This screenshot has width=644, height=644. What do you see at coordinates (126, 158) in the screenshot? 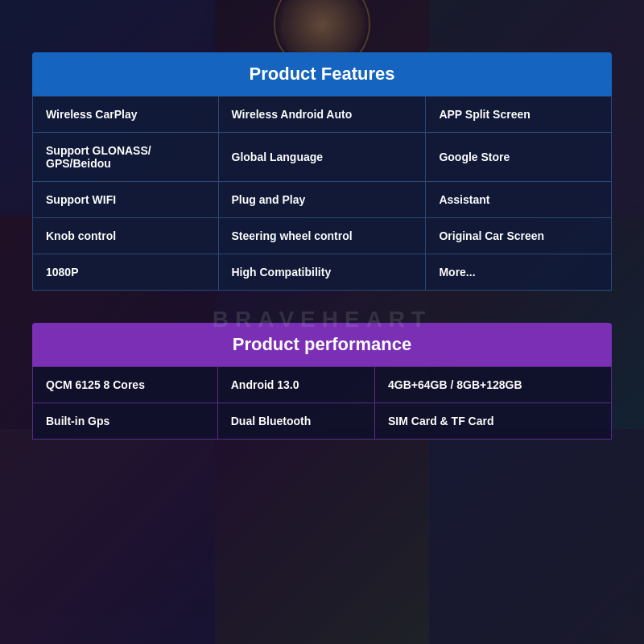
I see `feature-cell-1-0: Support GLONASS/ GPS/Beidou` at bounding box center [126, 158].